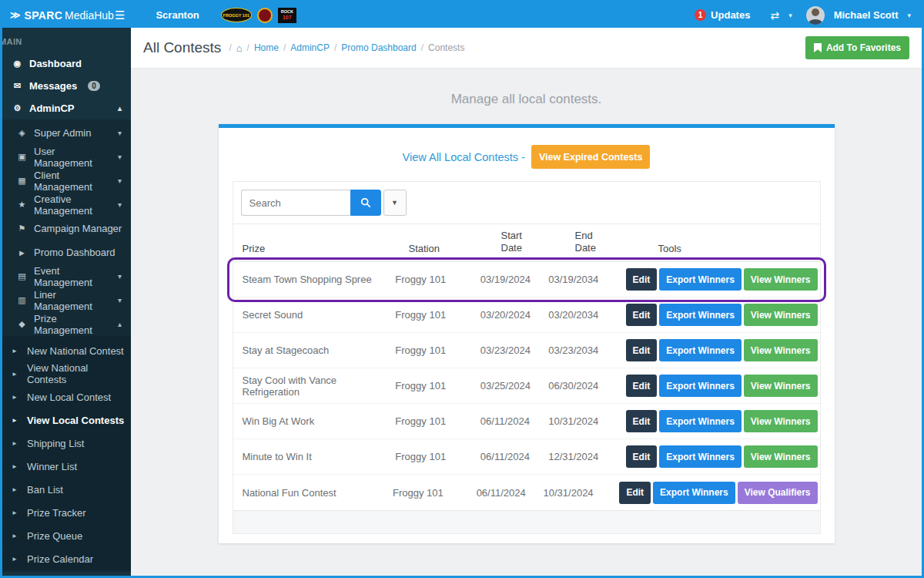 The width and height of the screenshot is (924, 578). Describe the element at coordinates (66, 63) in the screenshot. I see `sidebar-item-dashboard: ◉ Dashboard` at that location.